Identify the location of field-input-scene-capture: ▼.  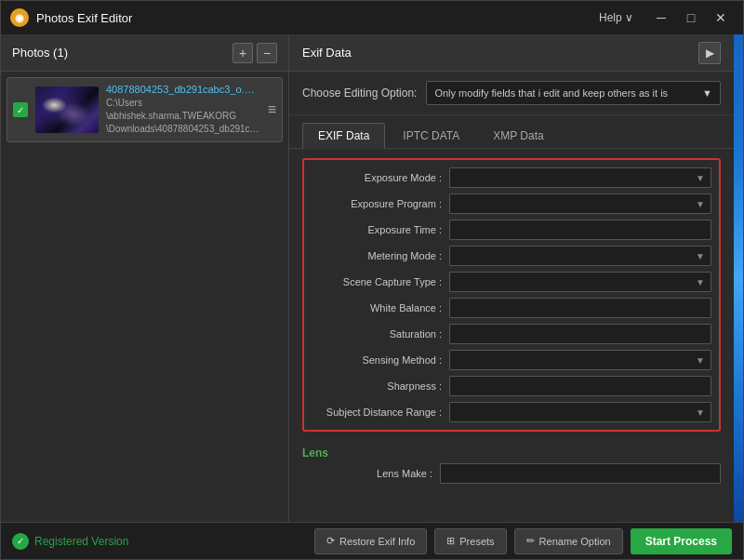
(580, 282).